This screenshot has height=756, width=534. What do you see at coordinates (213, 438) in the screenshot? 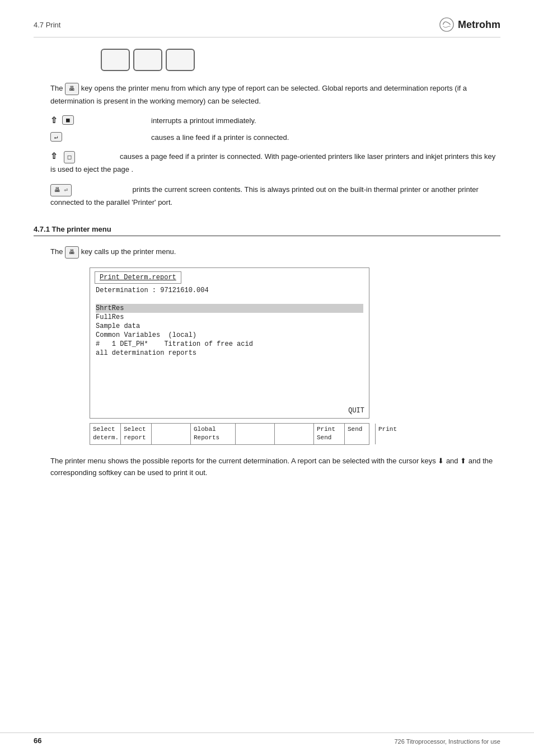
I see `softkey-gr-line2: Reports` at bounding box center [213, 438].